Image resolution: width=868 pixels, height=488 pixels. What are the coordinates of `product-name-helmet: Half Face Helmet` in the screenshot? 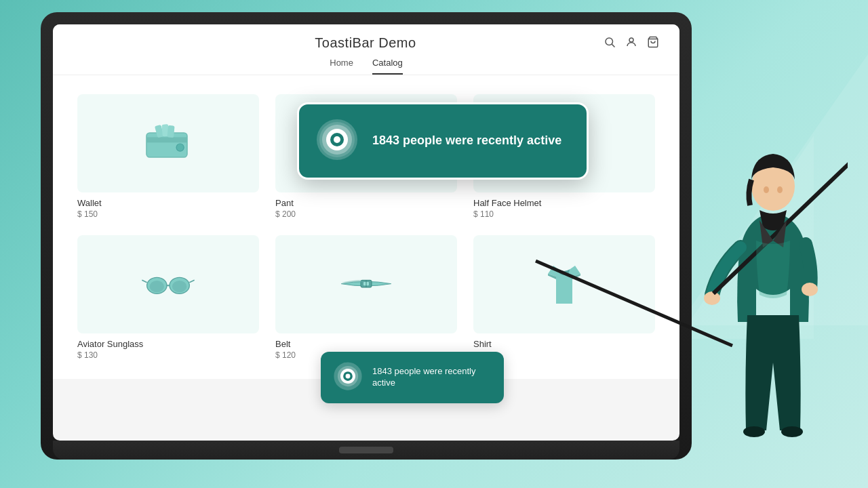 It's located at (564, 203).